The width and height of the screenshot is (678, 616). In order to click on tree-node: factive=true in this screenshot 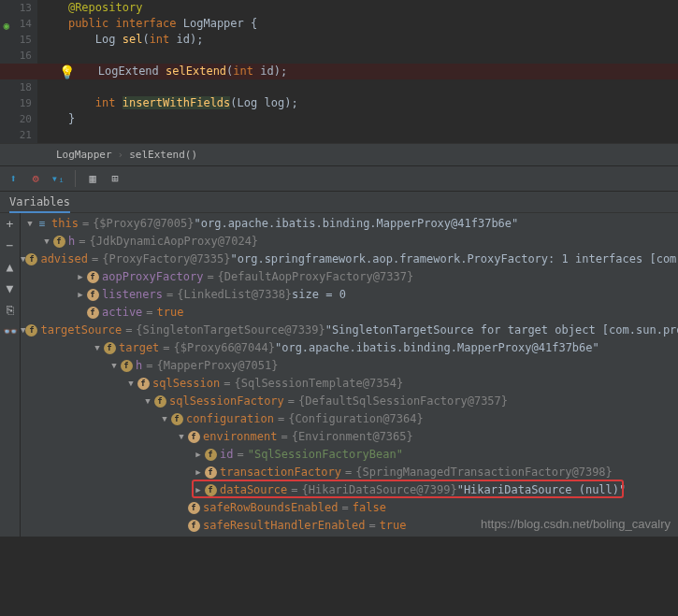, I will do `click(350, 312)`.